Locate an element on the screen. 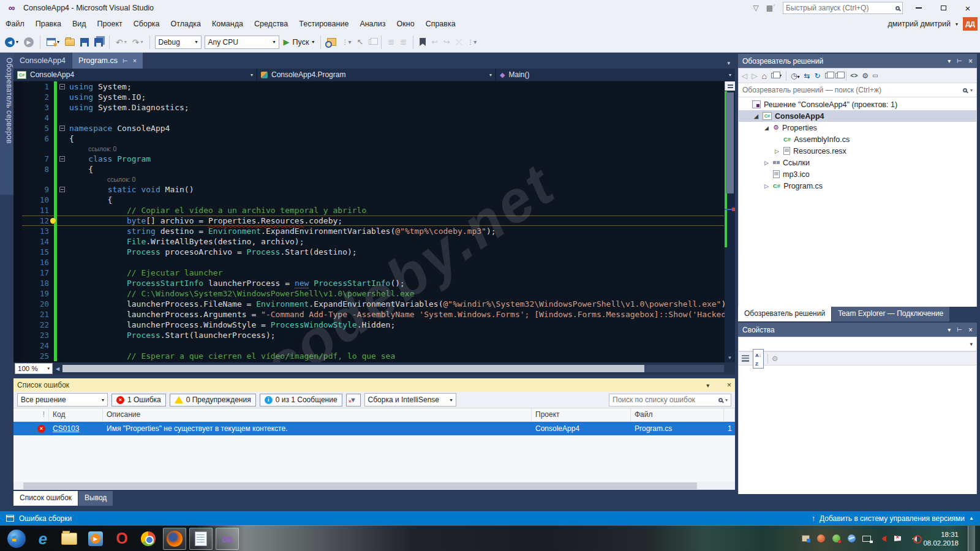 This screenshot has height=551, width=980. copy-all-icon is located at coordinates (839, 76).